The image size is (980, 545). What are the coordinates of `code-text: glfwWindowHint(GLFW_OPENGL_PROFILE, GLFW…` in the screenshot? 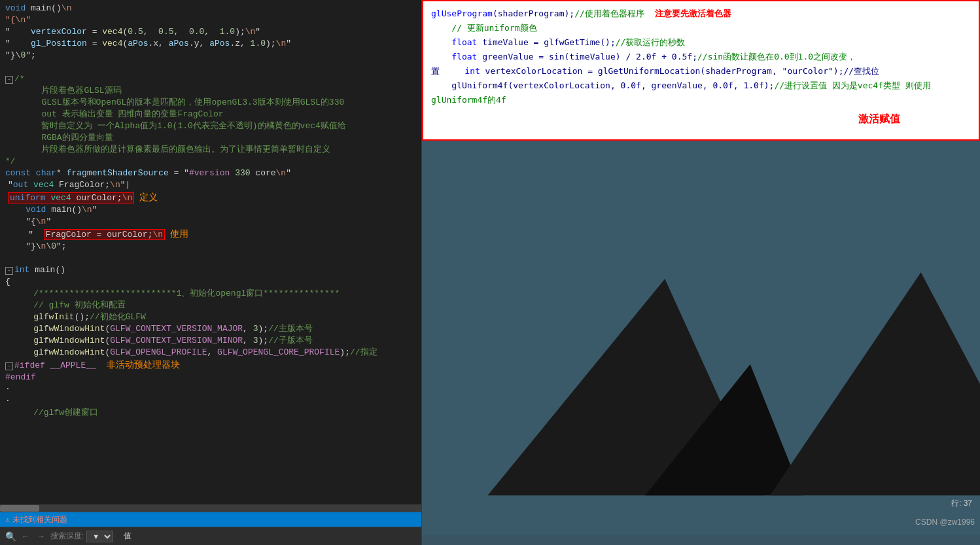 It's located at (216, 353).